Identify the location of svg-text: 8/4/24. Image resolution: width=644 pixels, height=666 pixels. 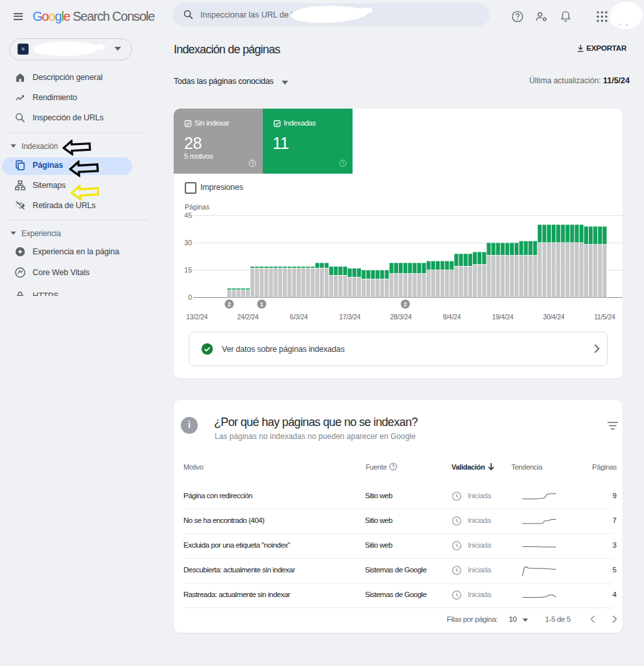
(452, 317).